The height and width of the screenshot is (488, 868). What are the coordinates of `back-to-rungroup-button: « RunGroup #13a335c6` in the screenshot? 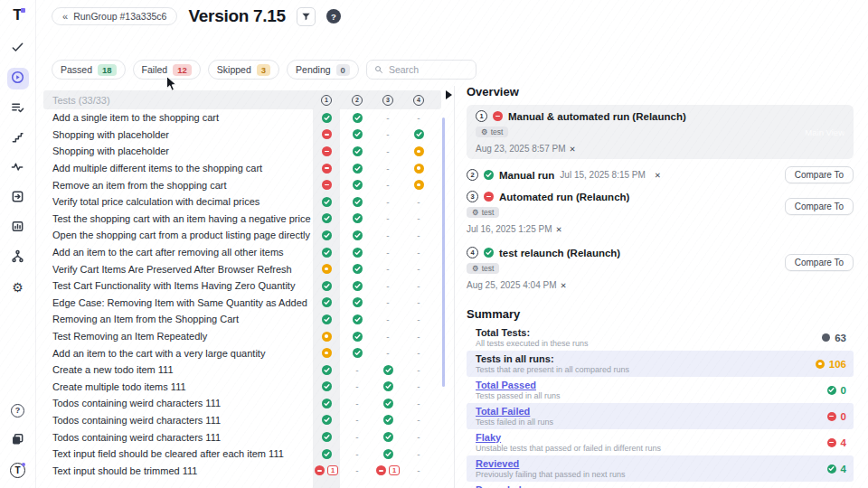 It's located at (114, 16).